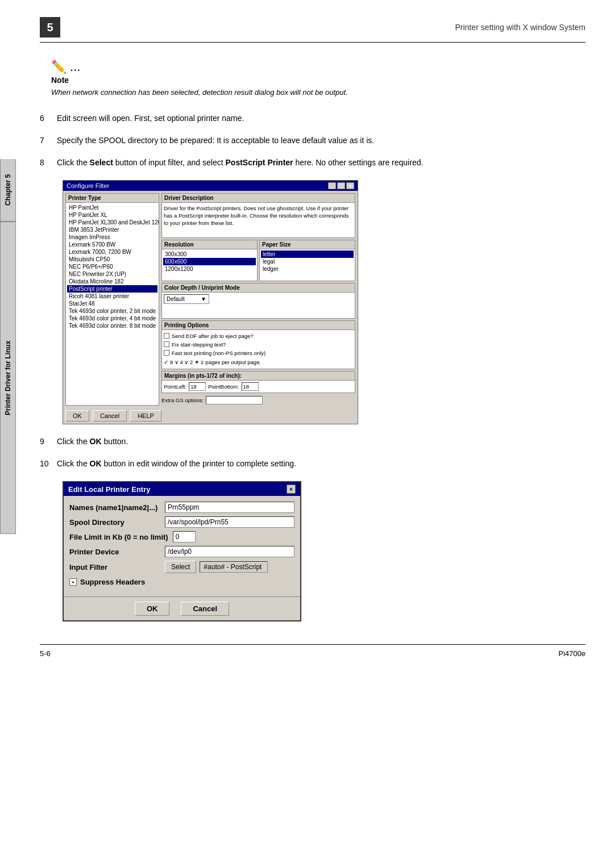 The image size is (614, 868). Describe the element at coordinates (258, 382) in the screenshot. I see `margins-section: Margins (in pts-1/72 of inch): PointLeft…` at that location.